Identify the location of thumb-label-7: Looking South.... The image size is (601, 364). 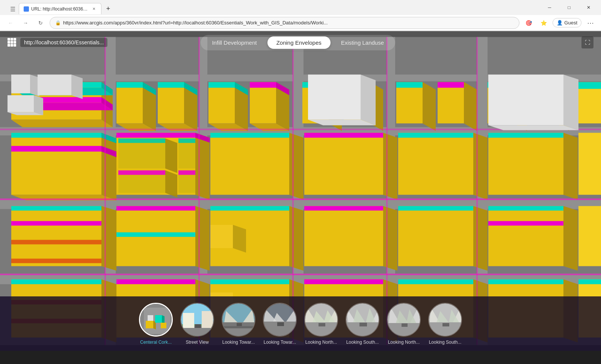
(445, 342).